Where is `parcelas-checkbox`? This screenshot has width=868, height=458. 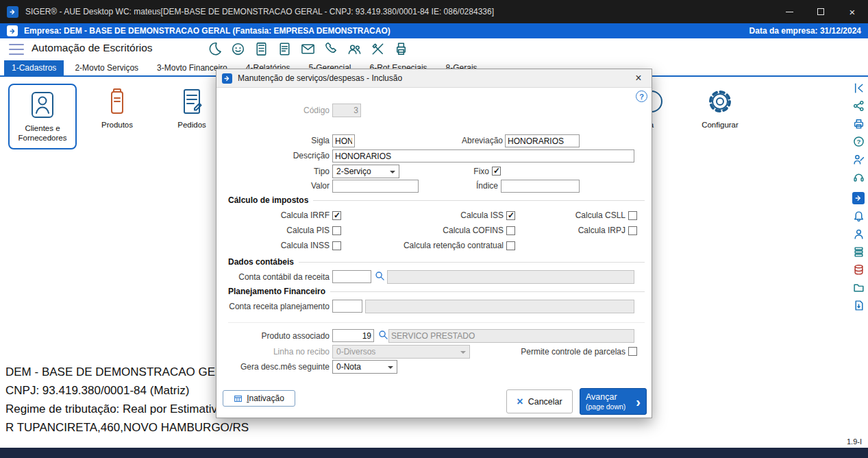
parcelas-checkbox is located at coordinates (633, 351).